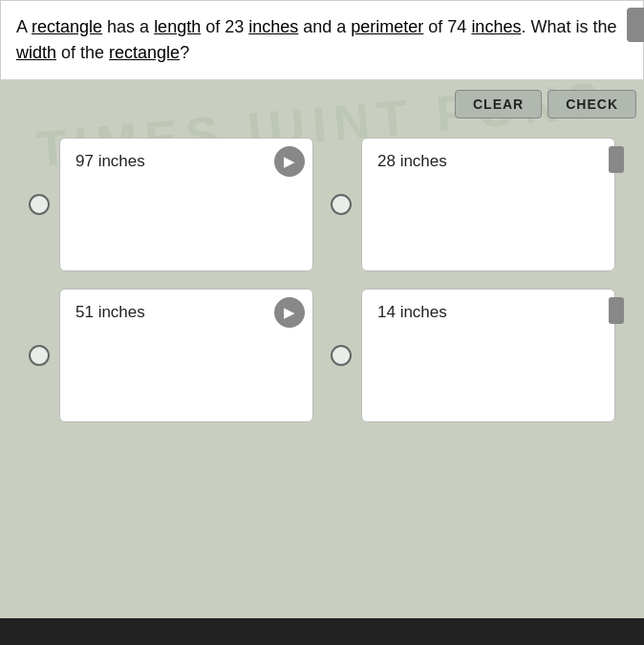  I want to click on bottom-bar, so click(322, 632).